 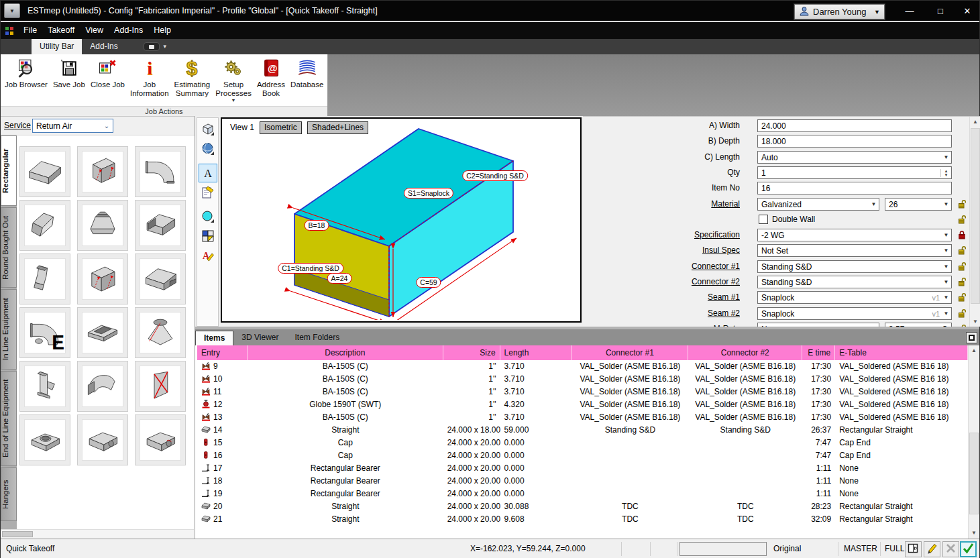 What do you see at coordinates (160, 225) in the screenshot?
I see `shape-offset-duct` at bounding box center [160, 225].